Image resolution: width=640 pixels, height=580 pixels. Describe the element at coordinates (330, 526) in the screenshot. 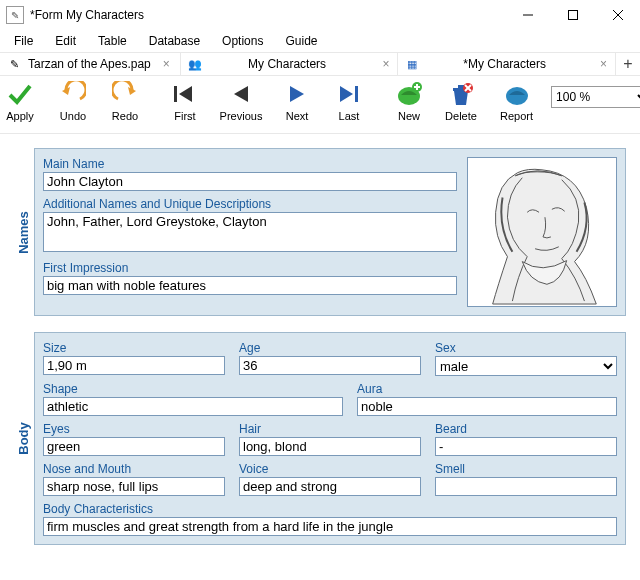

I see `body-characteristics-input` at that location.